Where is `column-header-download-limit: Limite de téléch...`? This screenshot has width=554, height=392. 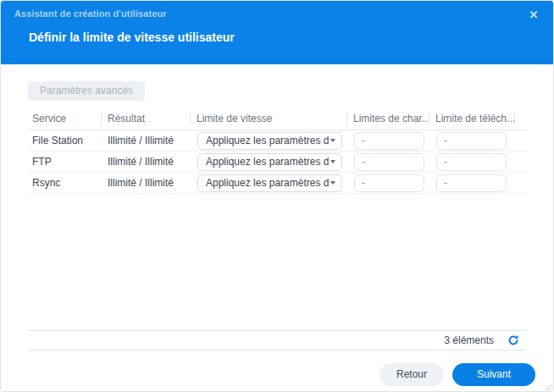
column-header-download-limit: Limite de téléch... is located at coordinates (473, 119).